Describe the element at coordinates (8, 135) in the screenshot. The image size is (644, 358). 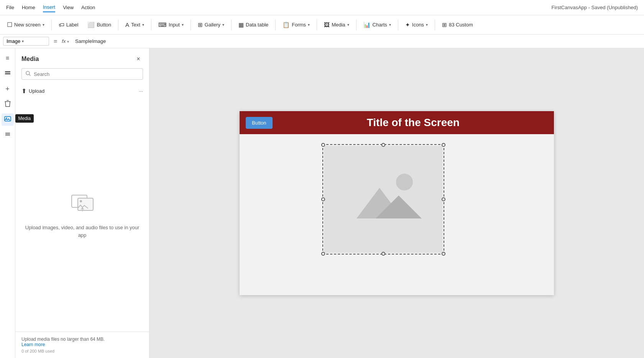
I see `sidebar-grid-button` at that location.